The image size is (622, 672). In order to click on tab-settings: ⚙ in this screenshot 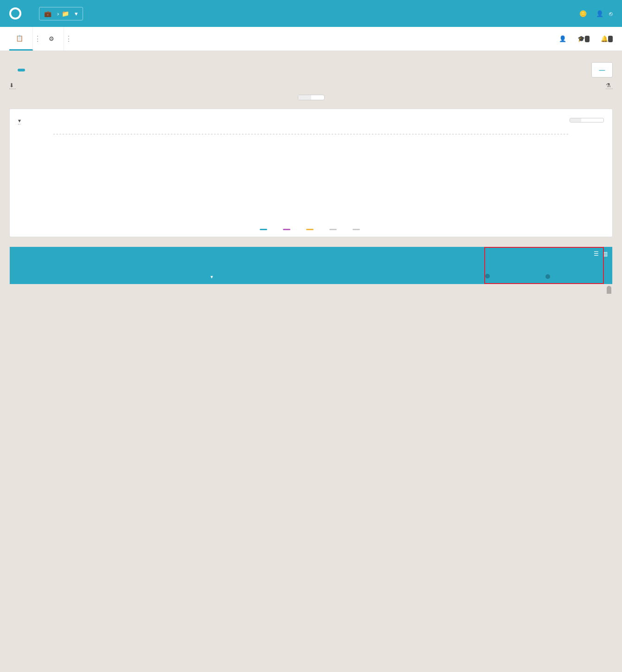, I will do `click(53, 39)`.